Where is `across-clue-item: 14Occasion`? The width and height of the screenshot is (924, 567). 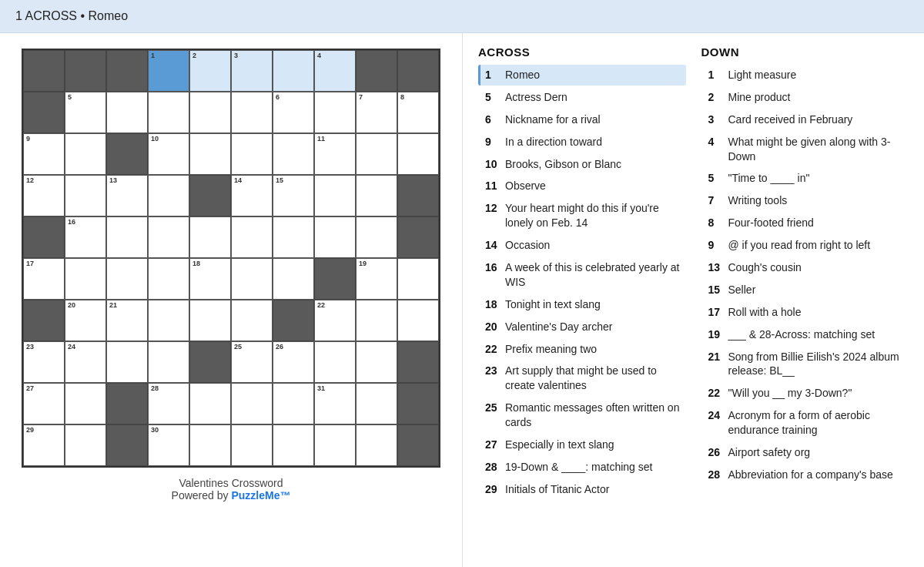 across-clue-item: 14Occasion is located at coordinates (582, 245).